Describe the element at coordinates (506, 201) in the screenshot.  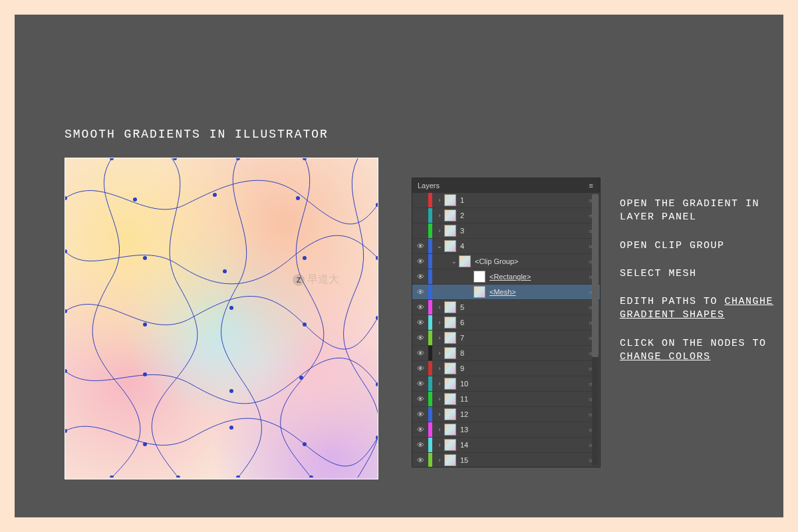
I see `layer-row: ›1○ ▫` at that location.